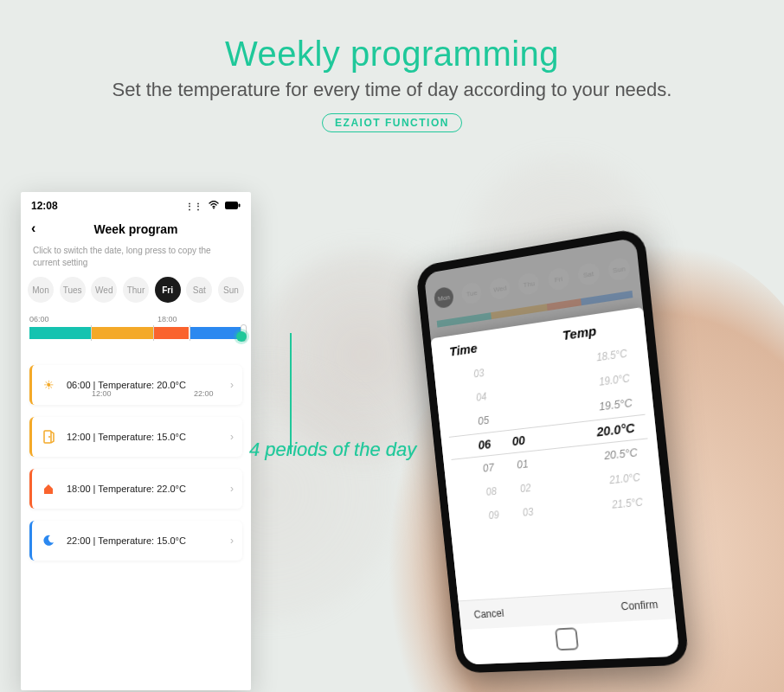 The height and width of the screenshot is (692, 784). Describe the element at coordinates (136, 290) in the screenshot. I see `day-thu: Thur` at that location.